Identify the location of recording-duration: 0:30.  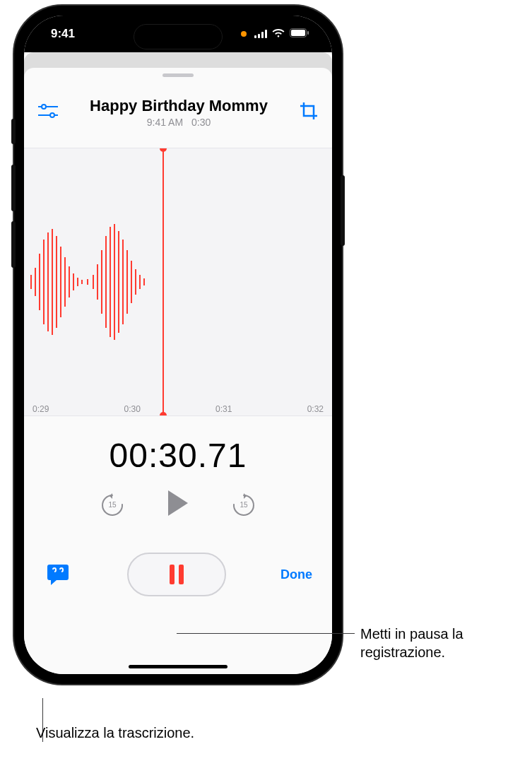
(199, 122).